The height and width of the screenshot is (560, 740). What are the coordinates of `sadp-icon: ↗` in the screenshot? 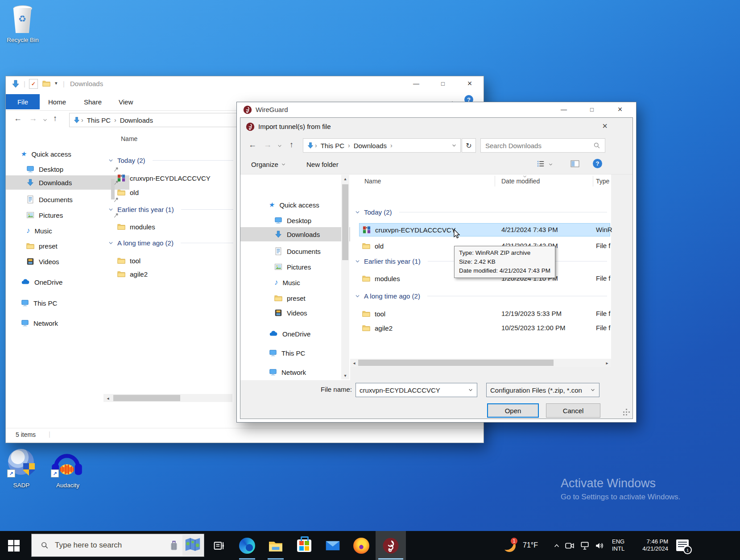 It's located at (21, 463).